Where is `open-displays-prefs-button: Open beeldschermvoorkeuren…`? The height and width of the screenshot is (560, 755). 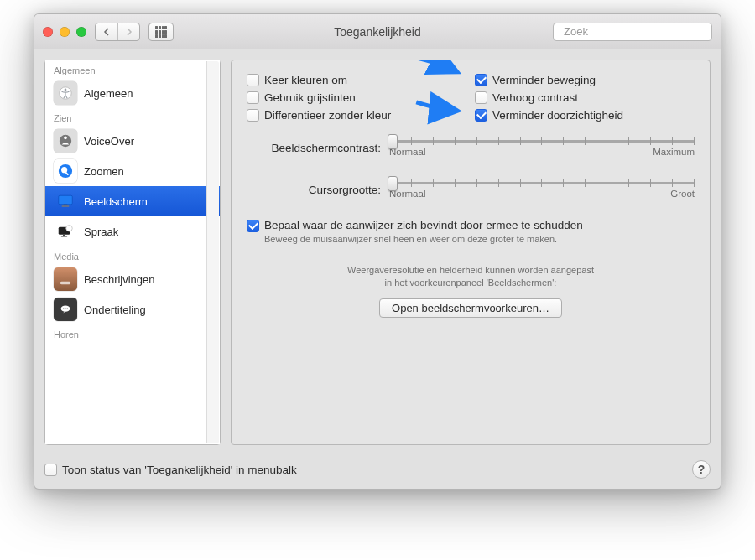
open-displays-prefs-button: Open beeldschermvoorkeuren… is located at coordinates (471, 309).